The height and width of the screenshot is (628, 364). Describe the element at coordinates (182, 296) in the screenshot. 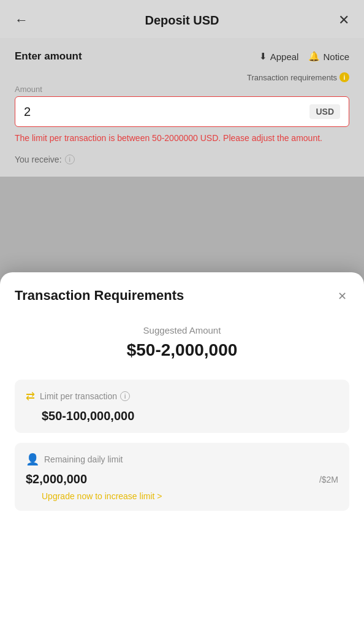

I see `modal-header: Transaction Requirements ✕` at that location.